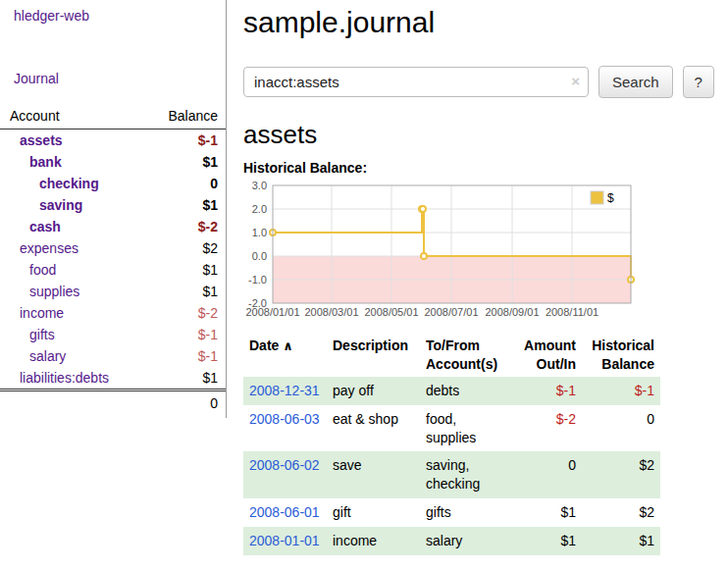 The height and width of the screenshot is (571, 728). I want to click on account-link: checking, so click(69, 183).